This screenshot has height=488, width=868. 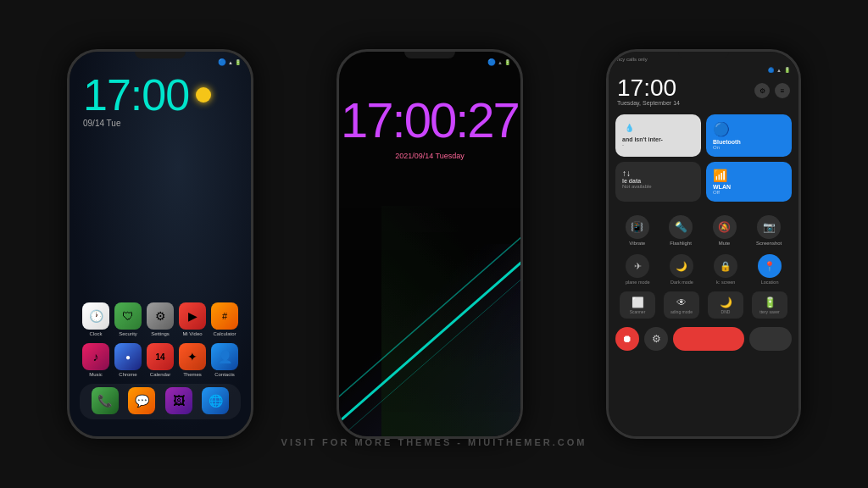 What do you see at coordinates (128, 360) in the screenshot?
I see `app-chrome: ● Chrome` at bounding box center [128, 360].